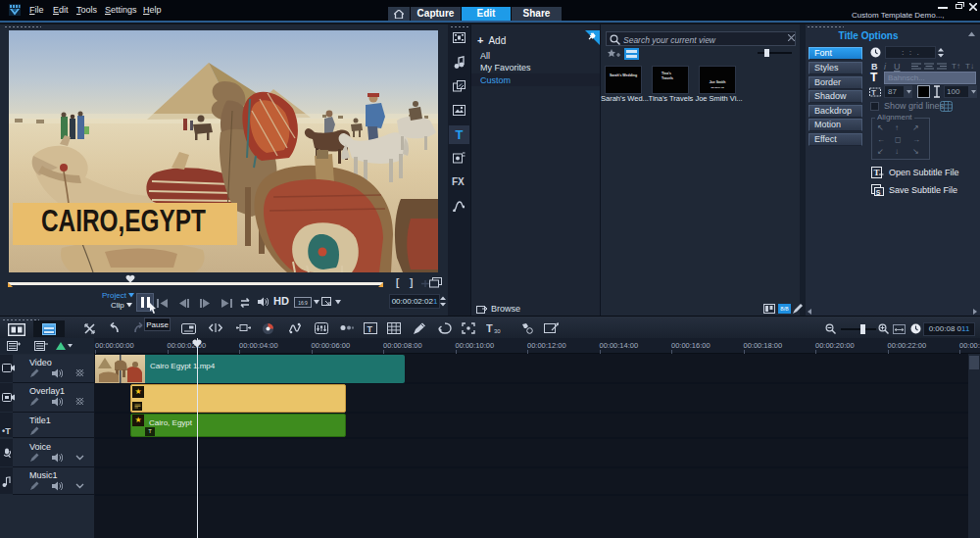 The image size is (980, 538). I want to click on svg-text: 30, so click(498, 331).